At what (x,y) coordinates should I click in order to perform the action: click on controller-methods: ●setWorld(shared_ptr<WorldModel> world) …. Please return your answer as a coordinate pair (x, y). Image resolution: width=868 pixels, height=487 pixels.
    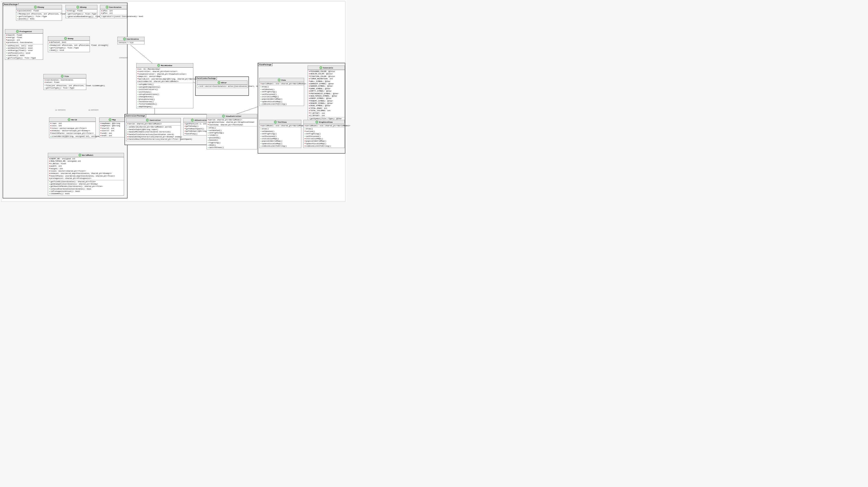
    Looking at the image, I should click on (154, 133).